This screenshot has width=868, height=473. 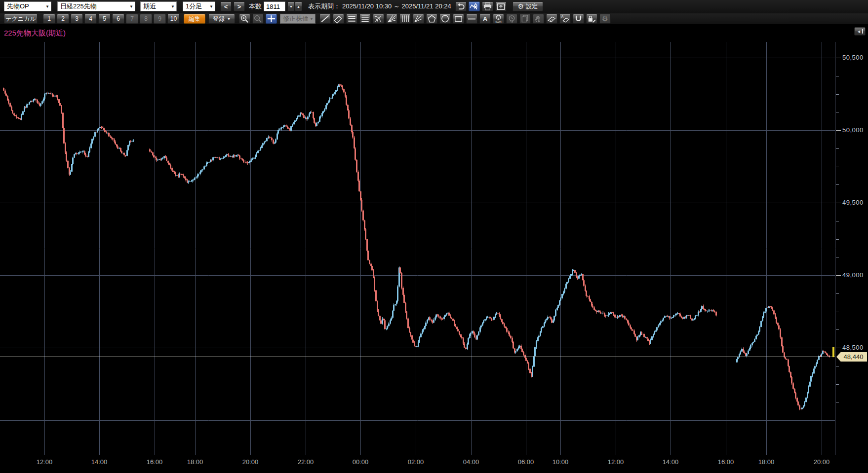 I want to click on instrument-category-select: 先物OP ▼, so click(x=28, y=6).